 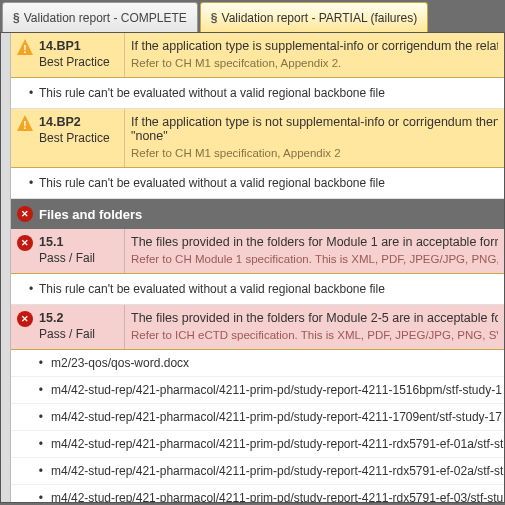 What do you see at coordinates (314, 136) in the screenshot?
I see `rule-description-2: "none"` at bounding box center [314, 136].